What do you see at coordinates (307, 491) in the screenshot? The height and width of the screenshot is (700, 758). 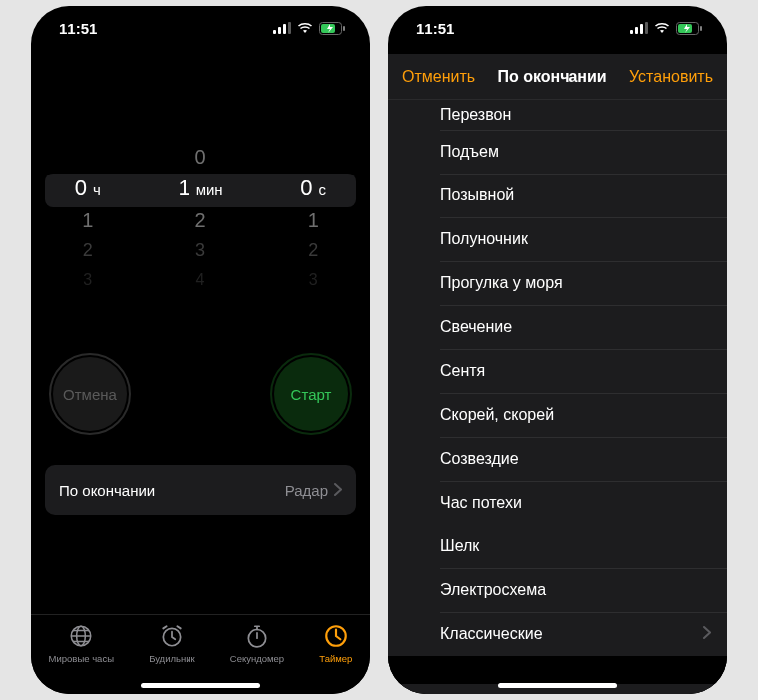 I see `when-ends-value: Радар` at bounding box center [307, 491].